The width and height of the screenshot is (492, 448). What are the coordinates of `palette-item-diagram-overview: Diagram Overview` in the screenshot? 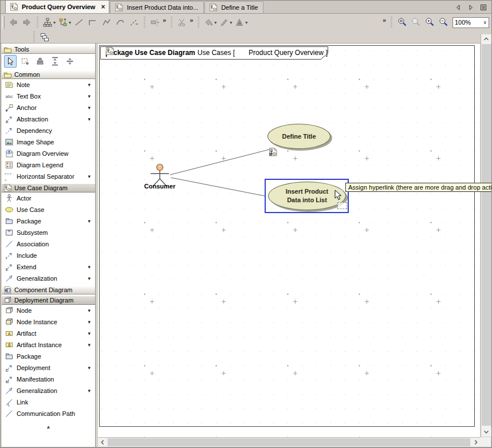 It's located at (48, 154).